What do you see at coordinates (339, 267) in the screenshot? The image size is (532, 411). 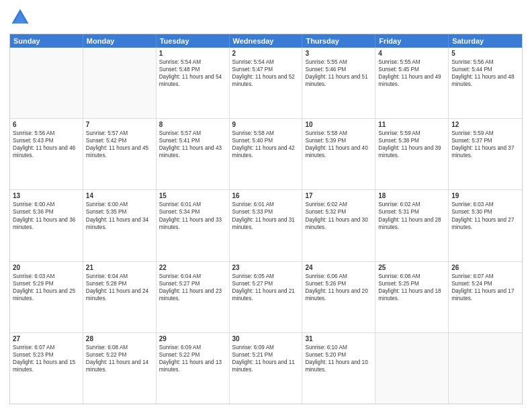 I see `day-number: 24` at bounding box center [339, 267].